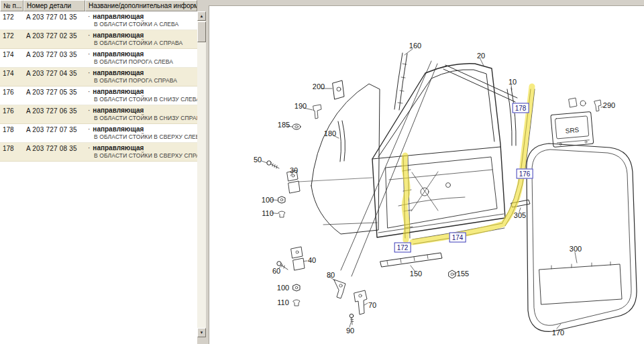 The height and width of the screenshot is (344, 644). I want to click on cell-part-number: A 203 727 04 35, so click(54, 76).